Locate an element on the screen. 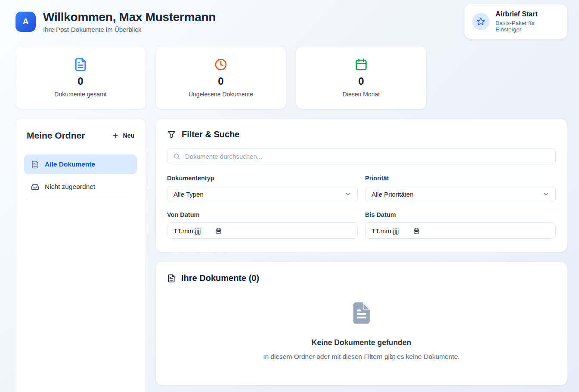  document-type-value: Alle Typen is located at coordinates (189, 194).